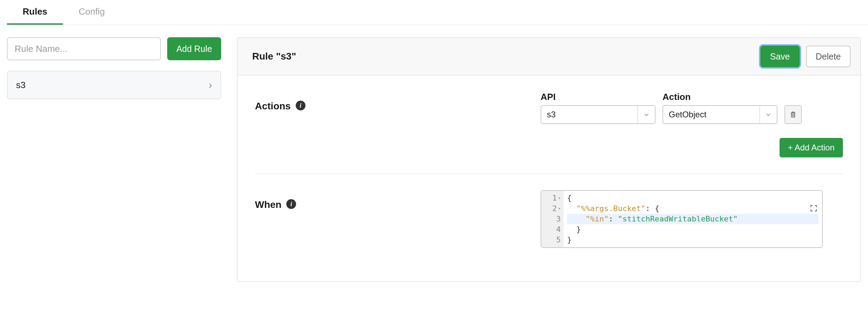 The height and width of the screenshot is (312, 868). I want to click on action-field-label: Action, so click(720, 97).